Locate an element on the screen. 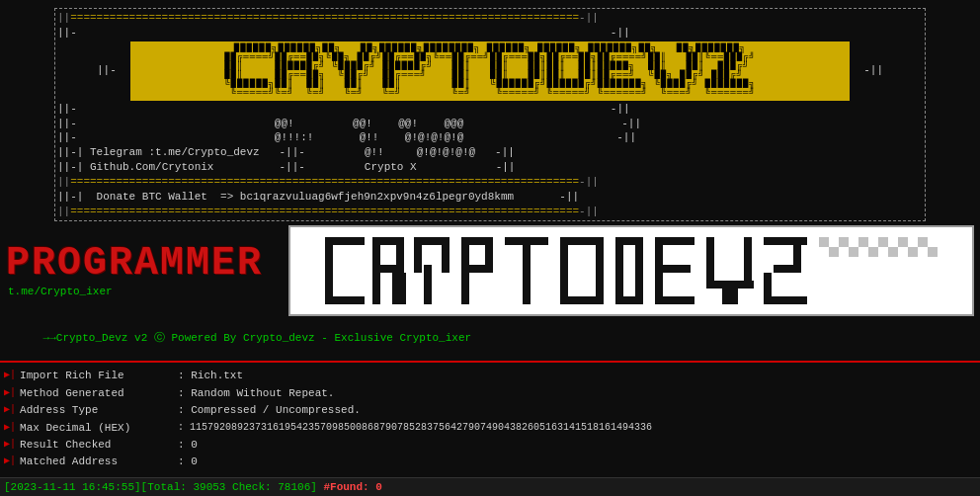 The image size is (980, 496). banner-right-pipe: -|| is located at coordinates (870, 71).